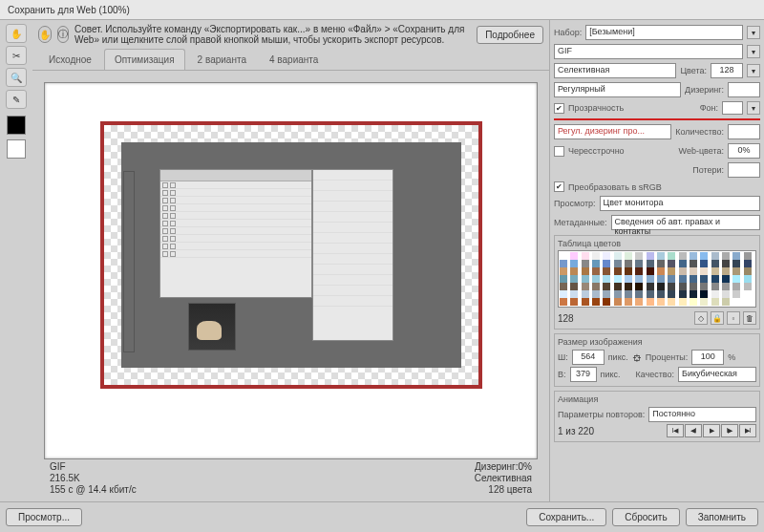  What do you see at coordinates (560, 109) in the screenshot?
I see `transparency-checkbox` at bounding box center [560, 109].